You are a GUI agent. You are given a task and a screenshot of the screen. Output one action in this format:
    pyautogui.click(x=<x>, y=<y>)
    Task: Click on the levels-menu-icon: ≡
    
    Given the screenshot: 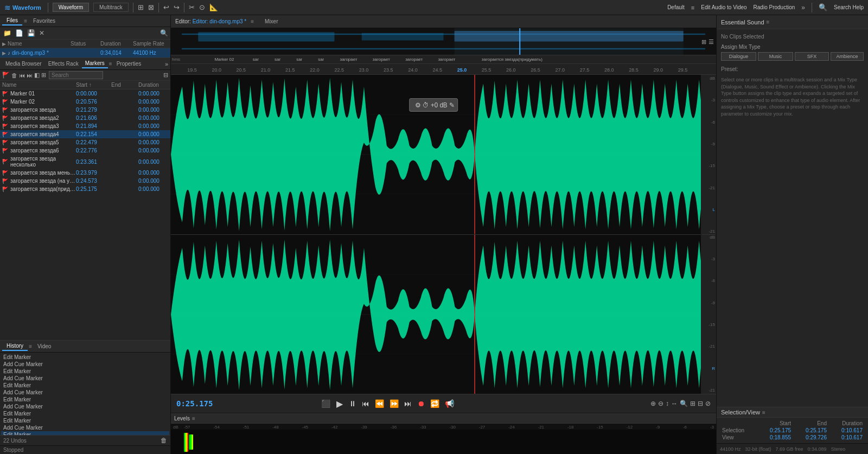 What is the action you would take?
    pyautogui.click(x=194, y=419)
    